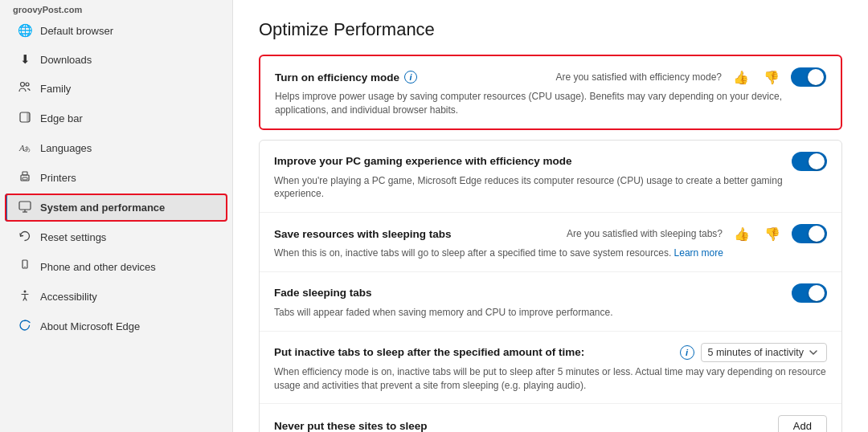 This screenshot has height=432, width=868. Describe the element at coordinates (116, 207) in the screenshot. I see `sidebar-item-system-performance: System and performance` at that location.